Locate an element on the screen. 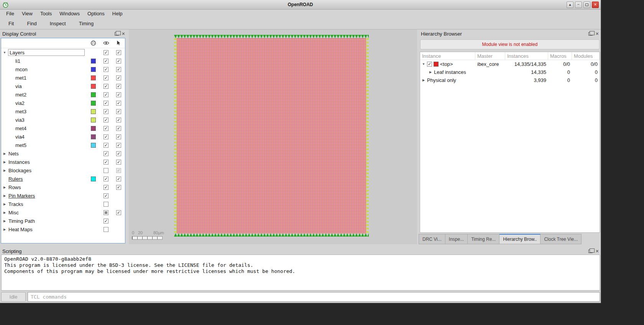 This screenshot has width=644, height=325. tree-label-rows: Rows is located at coordinates (48, 188).